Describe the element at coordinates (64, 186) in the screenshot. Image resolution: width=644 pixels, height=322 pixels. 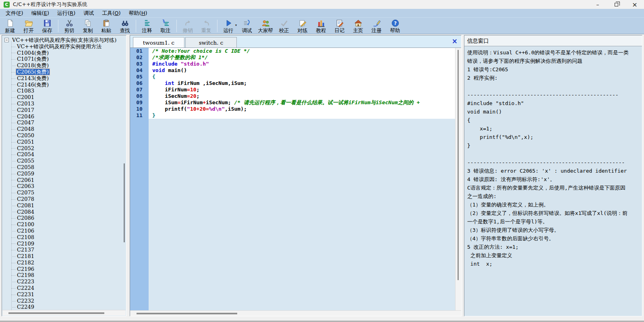
I see `tree-item: C2063` at that location.